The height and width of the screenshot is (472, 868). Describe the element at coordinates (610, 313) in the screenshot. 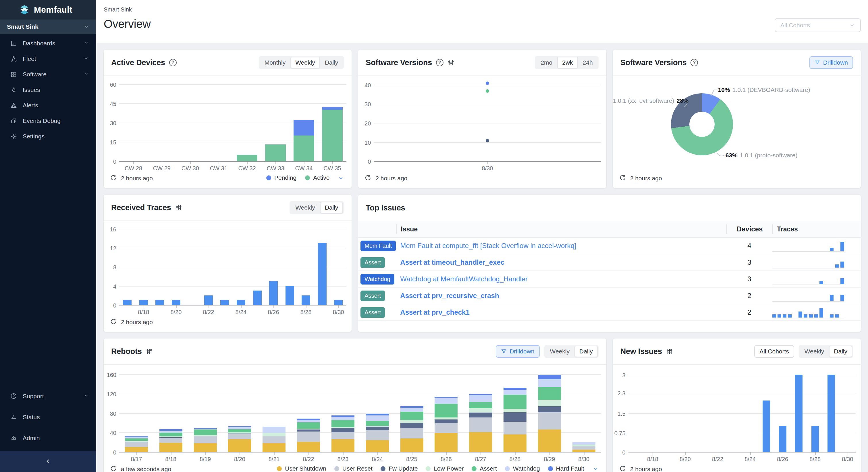

I see `issue-row: AssertAssert at prv_check12` at that location.